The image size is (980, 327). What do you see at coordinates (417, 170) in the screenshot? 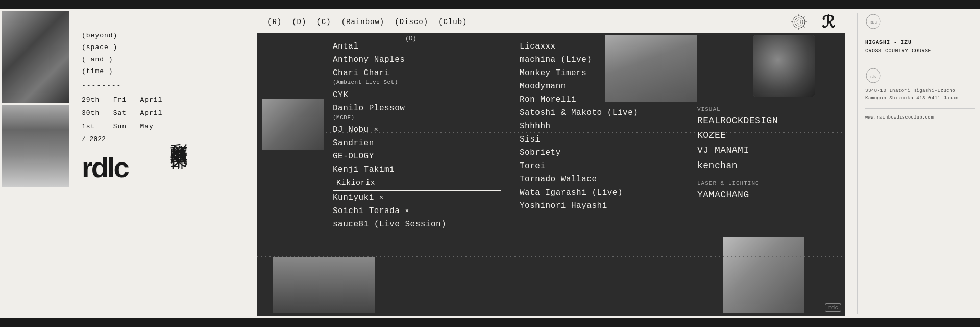
I see `artist-kenji-takimi: Kenji Takimi` at bounding box center [417, 170].